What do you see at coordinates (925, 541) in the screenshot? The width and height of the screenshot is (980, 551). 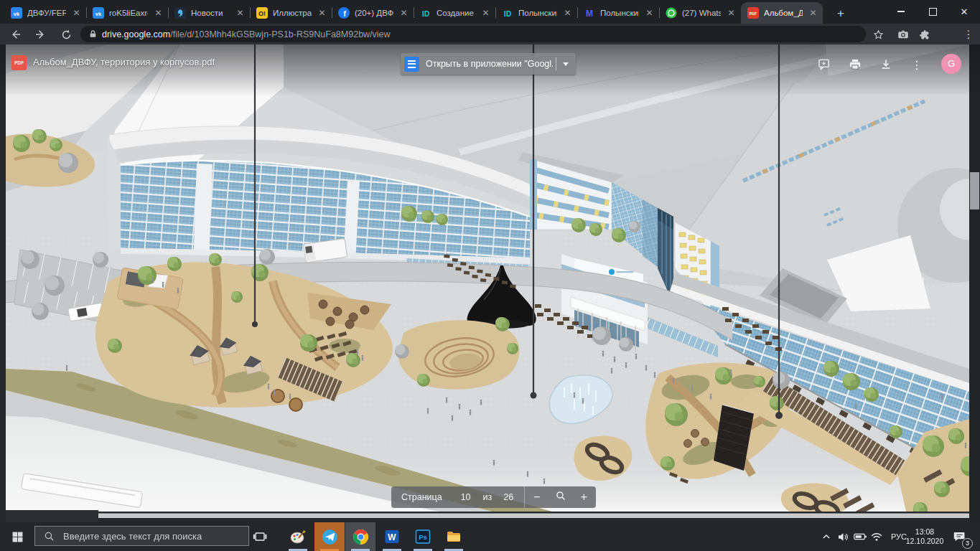 I see `tray-date: 12.10.2020` at bounding box center [925, 541].